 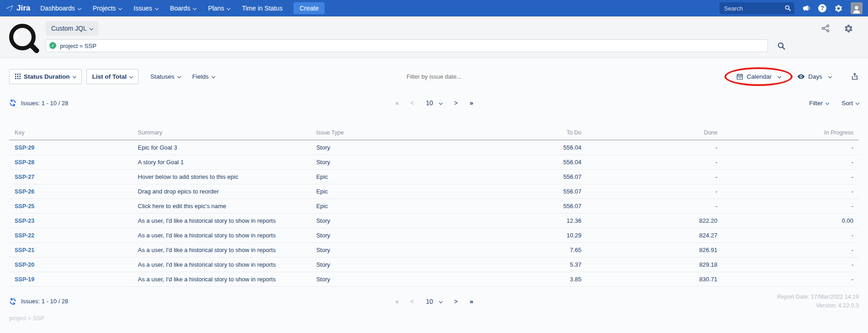 What do you see at coordinates (165, 77) in the screenshot?
I see `statuses-dropdown: Statuses` at bounding box center [165, 77].